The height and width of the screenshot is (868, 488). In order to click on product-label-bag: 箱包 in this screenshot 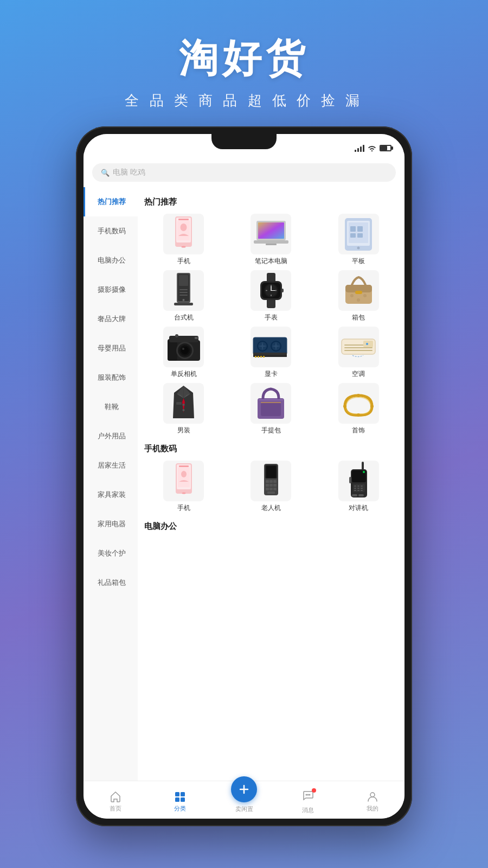, I will do `click(358, 318)`.